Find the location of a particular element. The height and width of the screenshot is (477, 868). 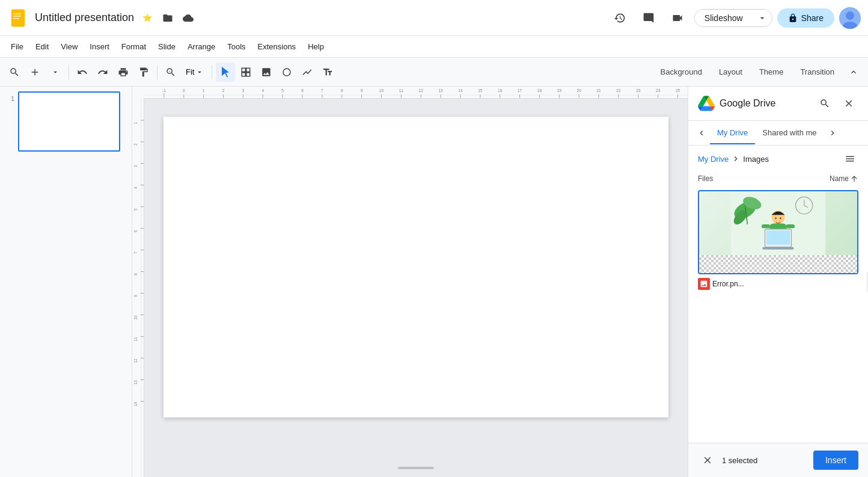

drive-tab-back is located at coordinates (701, 133).